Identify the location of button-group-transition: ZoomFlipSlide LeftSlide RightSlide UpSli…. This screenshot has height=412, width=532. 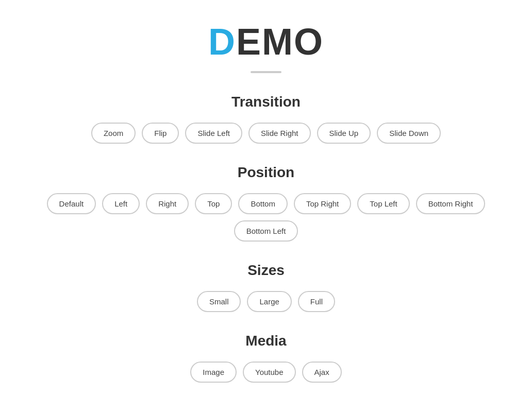
(266, 133).